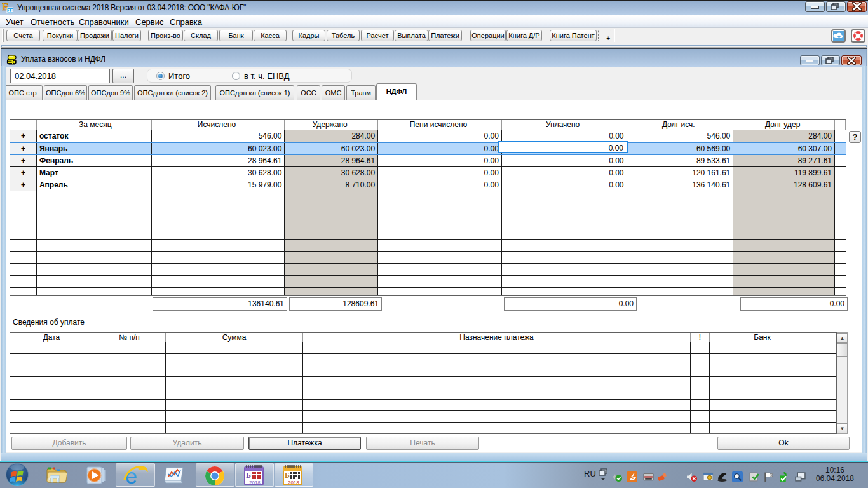  I want to click on svg-text: 18, so click(10, 10).